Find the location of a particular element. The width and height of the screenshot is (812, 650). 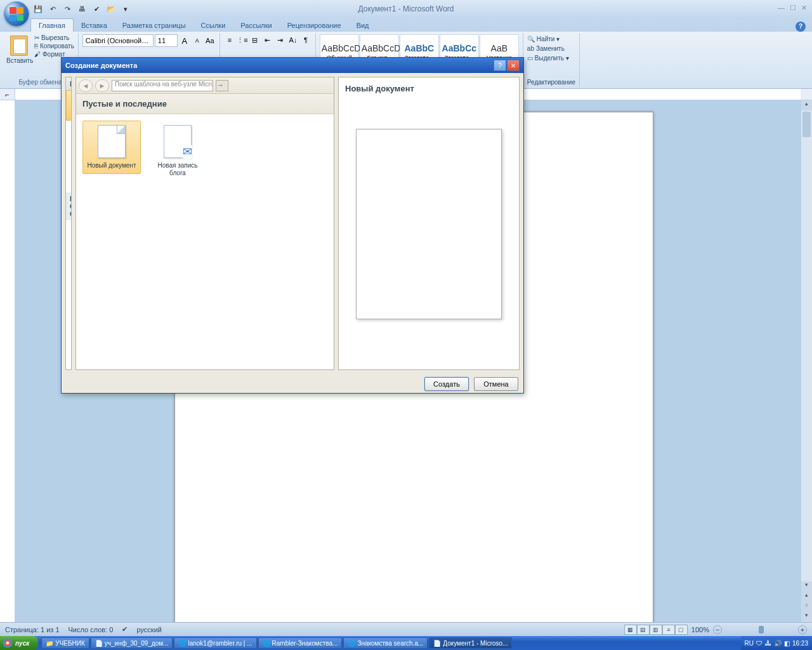

office-button is located at coordinates (16, 14).